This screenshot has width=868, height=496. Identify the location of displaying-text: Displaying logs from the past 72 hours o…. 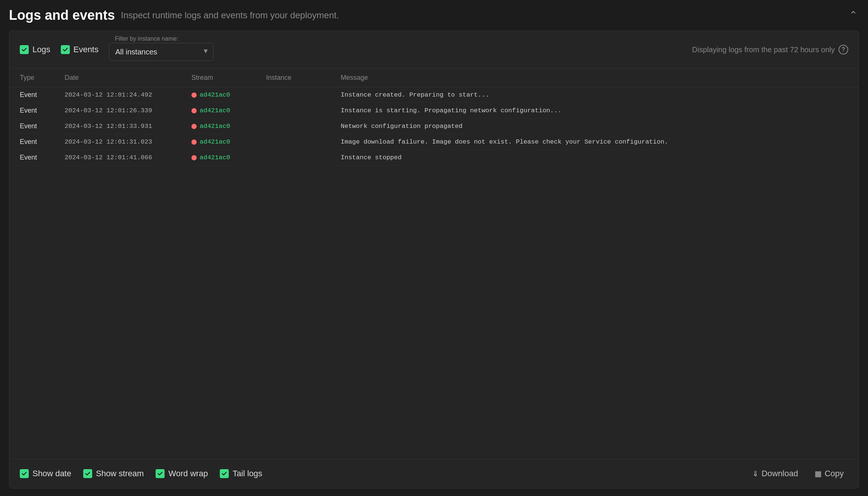
(764, 50).